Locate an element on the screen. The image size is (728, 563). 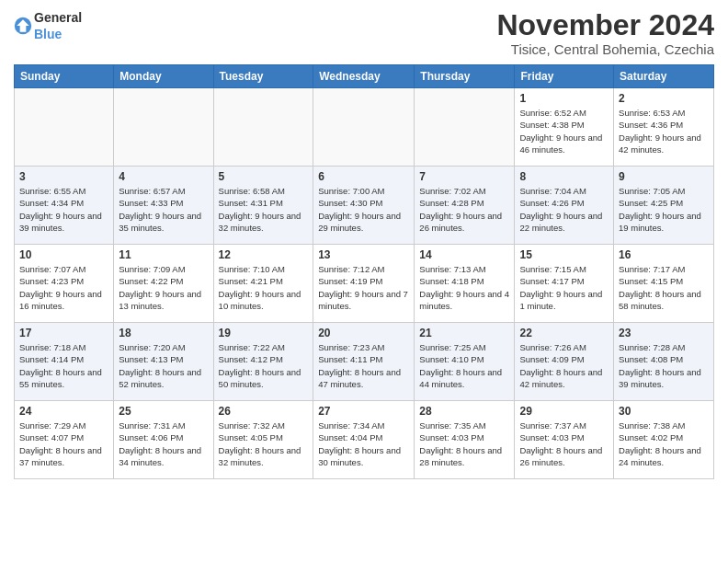
day-number: 6 is located at coordinates (364, 177).